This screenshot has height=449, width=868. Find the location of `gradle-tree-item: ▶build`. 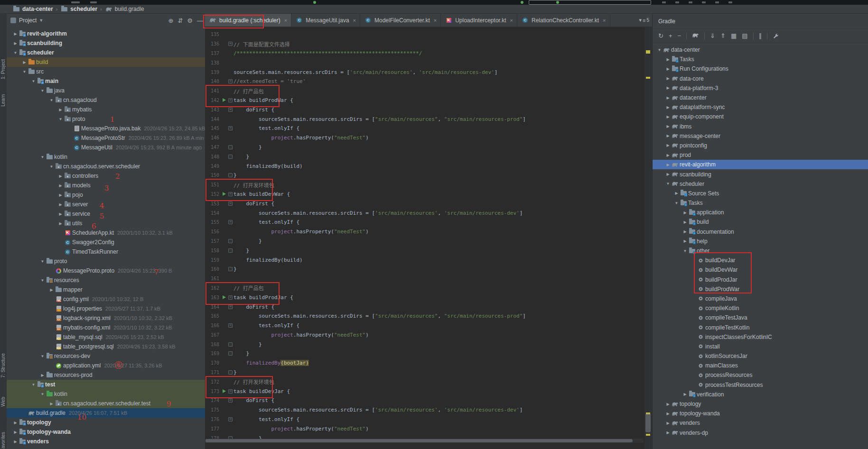

gradle-tree-item: ▶build is located at coordinates (760, 222).